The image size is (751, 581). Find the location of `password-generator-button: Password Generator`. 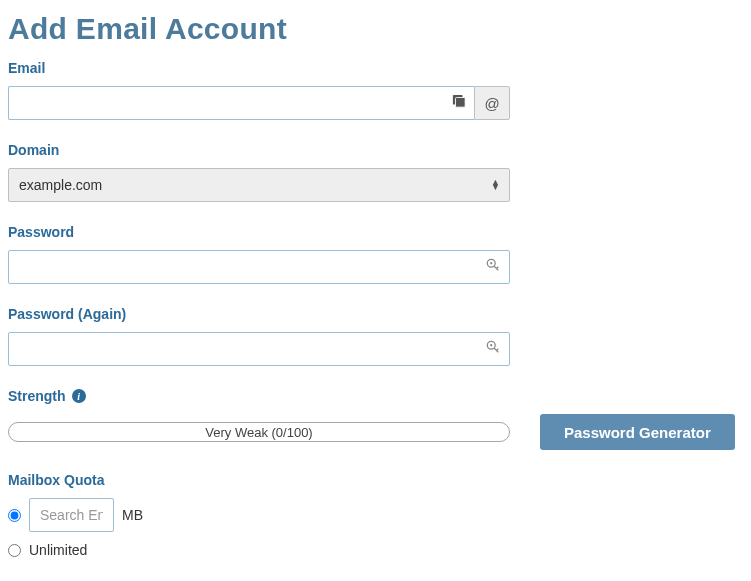

password-generator-button: Password Generator is located at coordinates (638, 432).